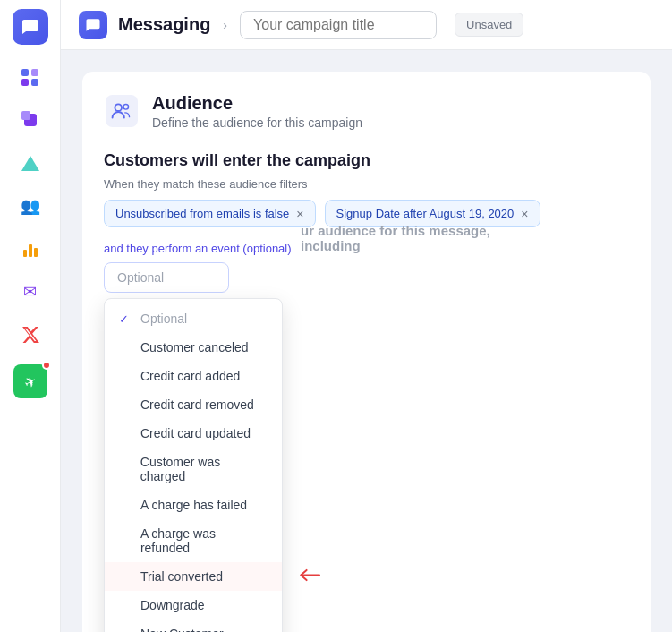  I want to click on blurred-text-1: ur audience for this message, including, so click(426, 238).